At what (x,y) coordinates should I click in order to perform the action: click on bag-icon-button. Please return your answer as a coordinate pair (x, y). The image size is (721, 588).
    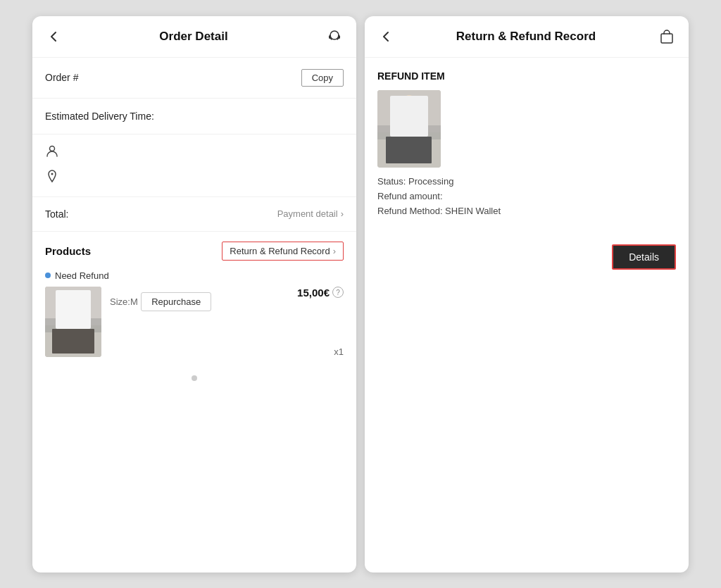
    Looking at the image, I should click on (667, 37).